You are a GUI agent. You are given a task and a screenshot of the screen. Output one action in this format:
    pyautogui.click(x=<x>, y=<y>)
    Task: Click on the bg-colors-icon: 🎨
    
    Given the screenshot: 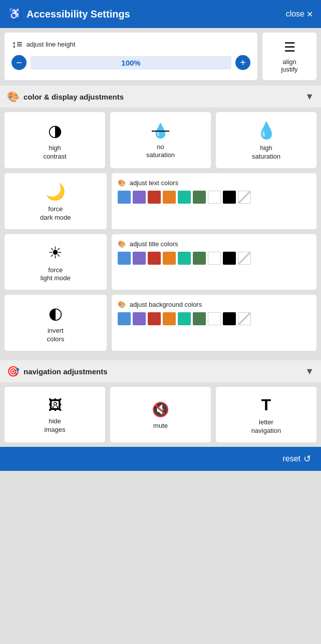 What is the action you would take?
    pyautogui.click(x=122, y=304)
    